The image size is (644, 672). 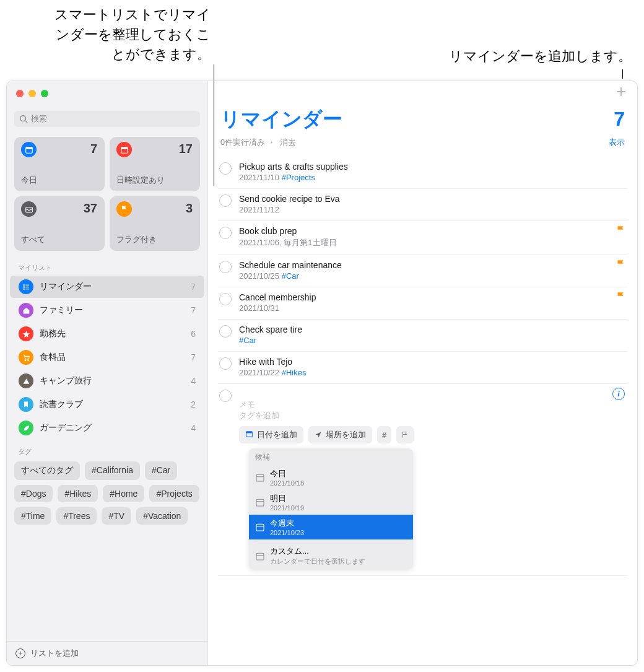 What do you see at coordinates (107, 287) in the screenshot?
I see `list-row-リマインダー: リマインダー 7` at bounding box center [107, 287].